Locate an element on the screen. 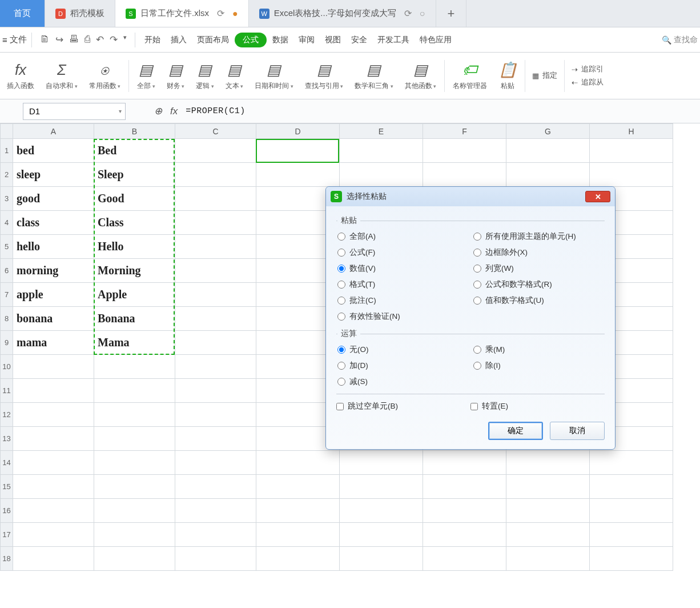  opt-theme: 所有使用源主题的单元(H) is located at coordinates (538, 237).